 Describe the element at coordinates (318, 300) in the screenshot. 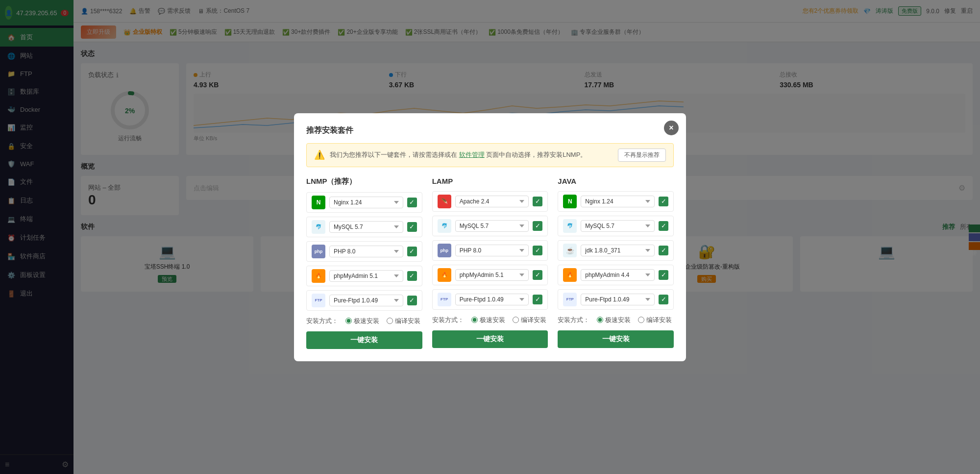

I see `ftpd-icon: FTP` at that location.